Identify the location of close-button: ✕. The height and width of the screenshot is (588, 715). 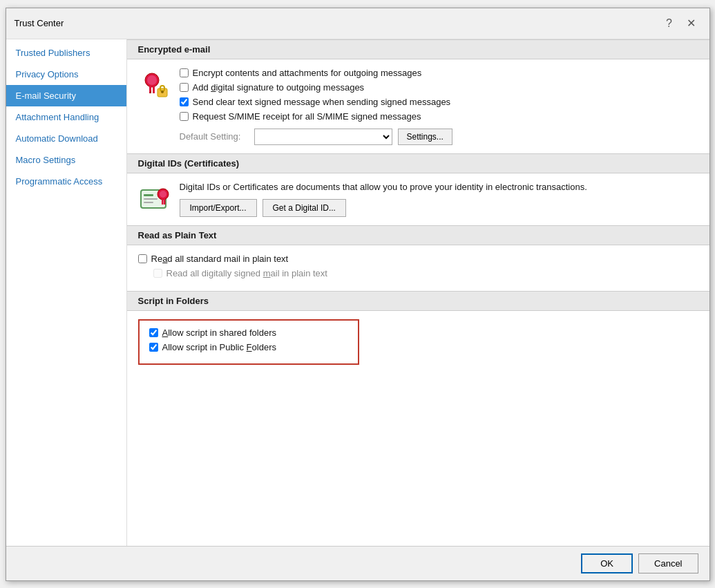
(692, 23).